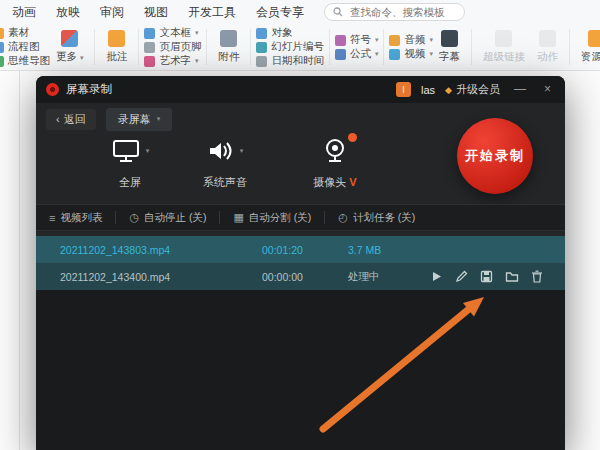 The height and width of the screenshot is (450, 600). I want to click on toolbar-label: 动作, so click(548, 57).